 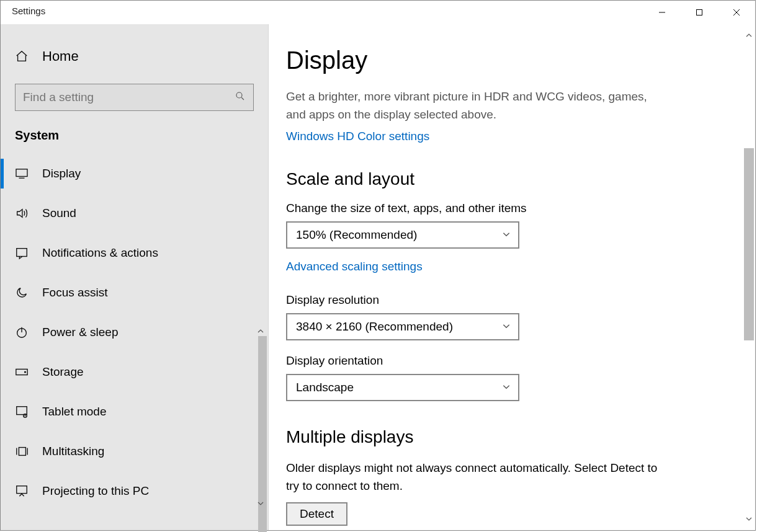 What do you see at coordinates (61, 56) in the screenshot?
I see `home-label: Home` at bounding box center [61, 56].